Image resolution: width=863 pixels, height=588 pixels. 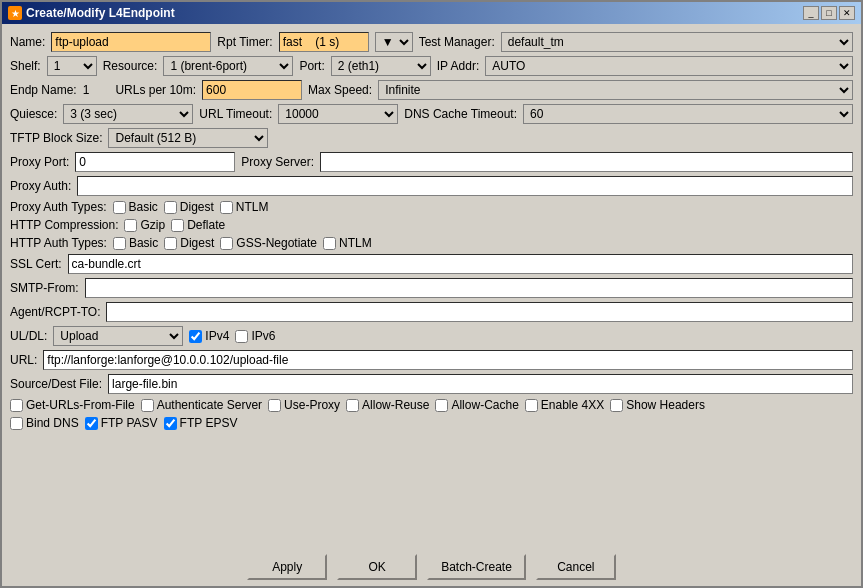 What do you see at coordinates (170, 244) in the screenshot?
I see `http-digest-checkbox` at bounding box center [170, 244].